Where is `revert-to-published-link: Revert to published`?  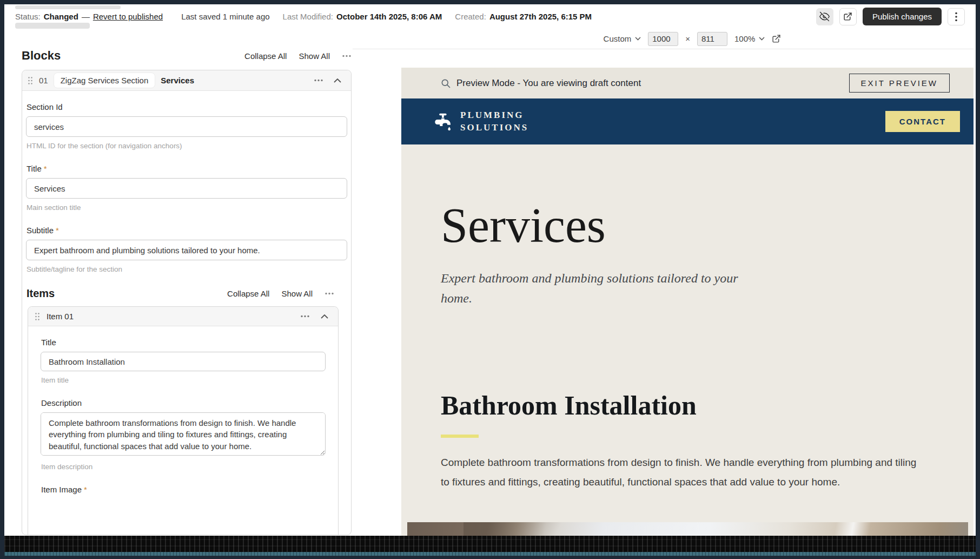
revert-to-published-link: Revert to published is located at coordinates (128, 16).